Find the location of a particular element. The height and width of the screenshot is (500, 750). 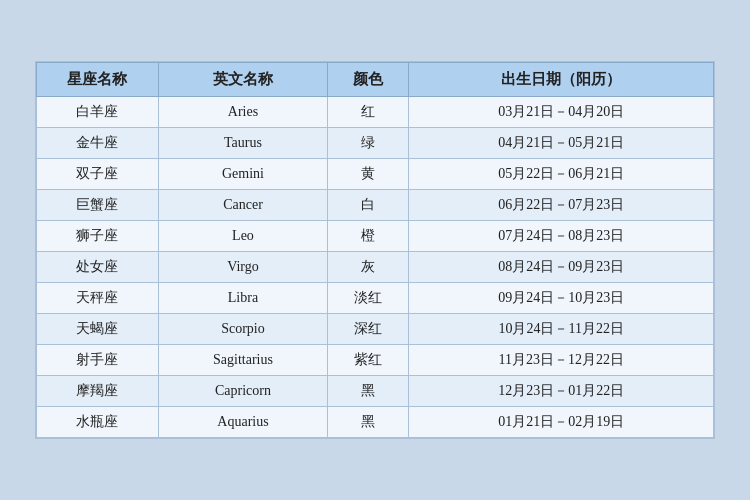

header-color: 颜色 is located at coordinates (368, 80).